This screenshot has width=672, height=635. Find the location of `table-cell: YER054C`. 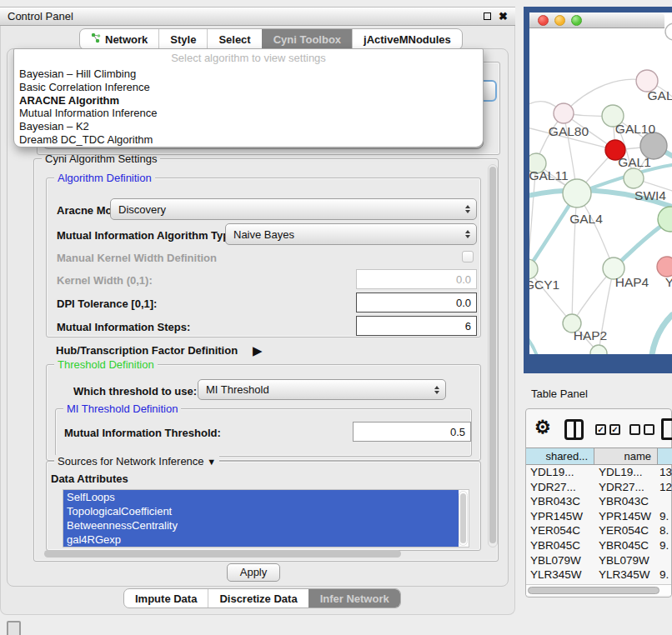

table-cell: YER054C is located at coordinates (560, 531).